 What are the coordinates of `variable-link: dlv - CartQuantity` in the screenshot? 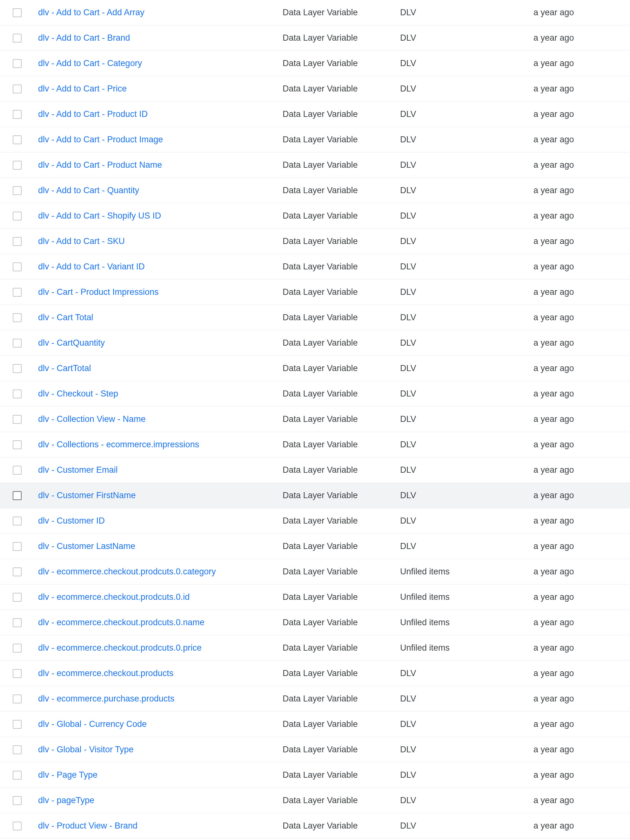 It's located at (71, 343).